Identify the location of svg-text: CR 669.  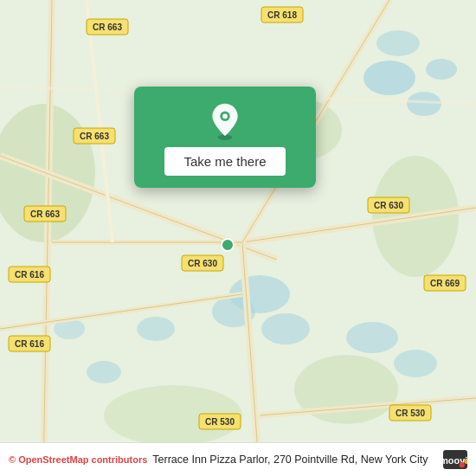
(445, 284).